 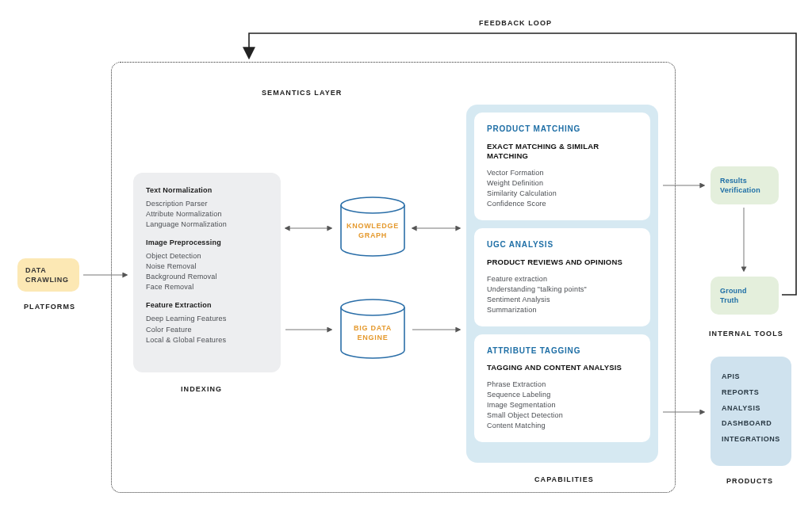 What do you see at coordinates (562, 290) in the screenshot?
I see `ugc-i1: Understanding "talking points"` at bounding box center [562, 290].